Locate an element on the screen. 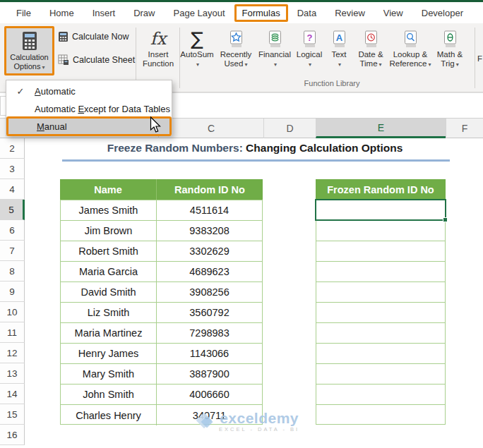 Image resolution: width=483 pixels, height=448 pixels. row-header-5: 5 is located at coordinates (13, 210).